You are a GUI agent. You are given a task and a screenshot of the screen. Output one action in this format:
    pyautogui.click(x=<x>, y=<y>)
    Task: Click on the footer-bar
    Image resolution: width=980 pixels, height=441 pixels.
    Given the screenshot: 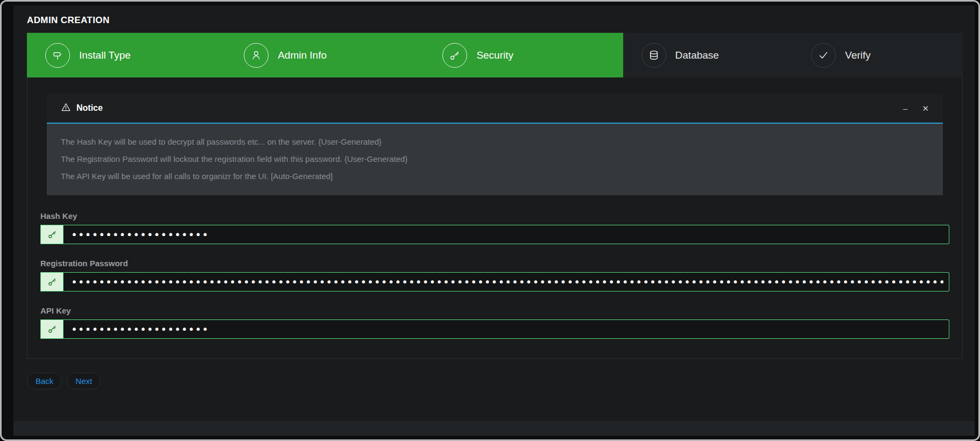 What is the action you would take?
    pyautogui.click(x=494, y=428)
    